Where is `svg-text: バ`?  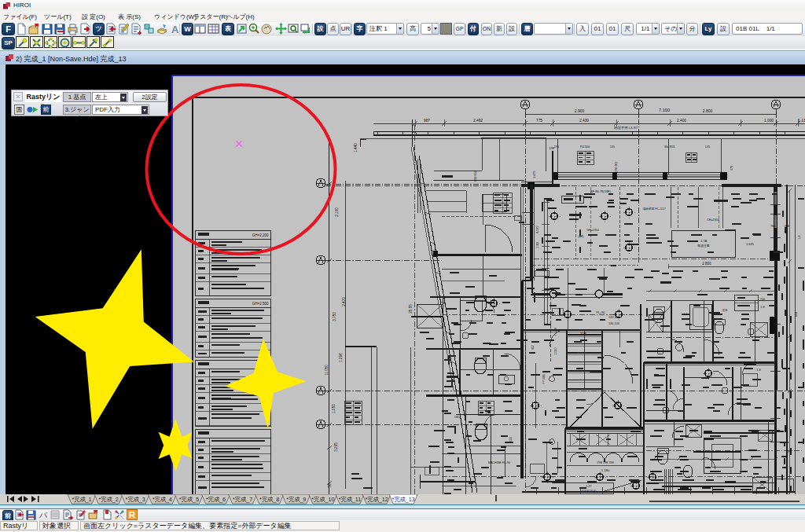 svg-text: バ is located at coordinates (43, 515).